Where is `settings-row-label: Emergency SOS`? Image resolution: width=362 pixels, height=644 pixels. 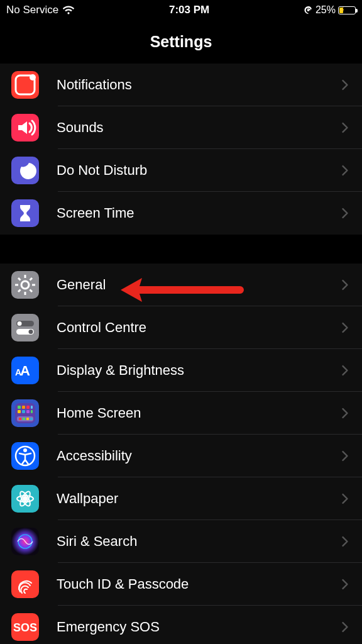 settings-row-label: Emergency SOS is located at coordinates (198, 627).